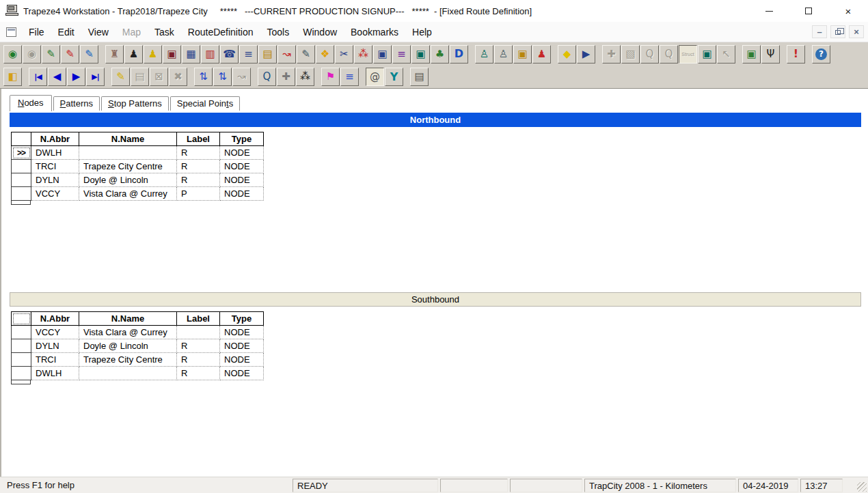 The width and height of the screenshot is (868, 493). Describe the element at coordinates (57, 76) in the screenshot. I see `record-prev-button: ◀` at that location.